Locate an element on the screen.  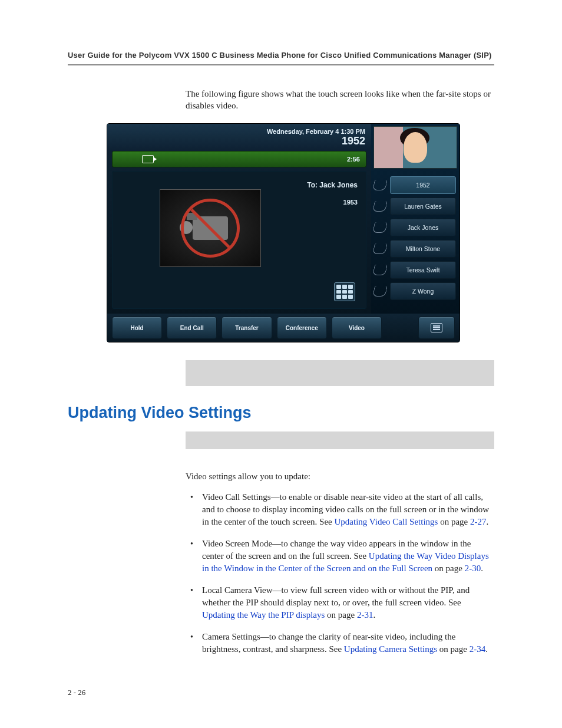
figure-intro: The following figure shows what the touc… is located at coordinates (340, 100).